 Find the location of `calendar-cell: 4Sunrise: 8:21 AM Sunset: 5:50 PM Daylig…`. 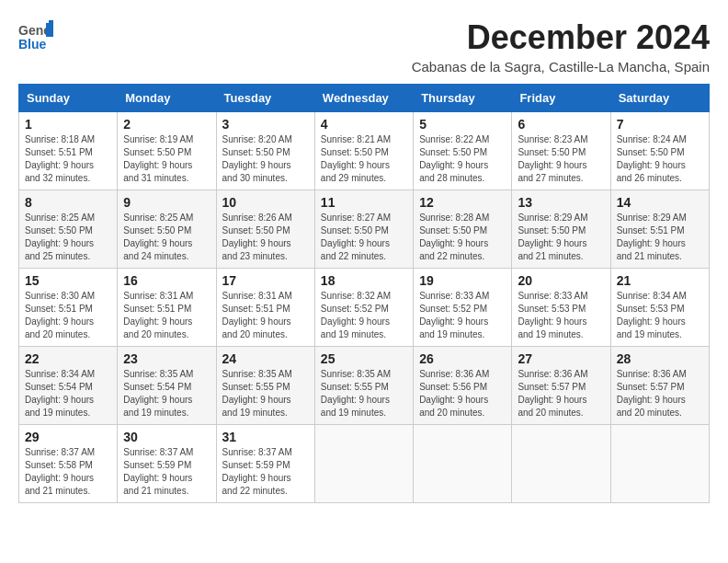

calendar-cell: 4Sunrise: 8:21 AM Sunset: 5:50 PM Daylig… is located at coordinates (364, 151).